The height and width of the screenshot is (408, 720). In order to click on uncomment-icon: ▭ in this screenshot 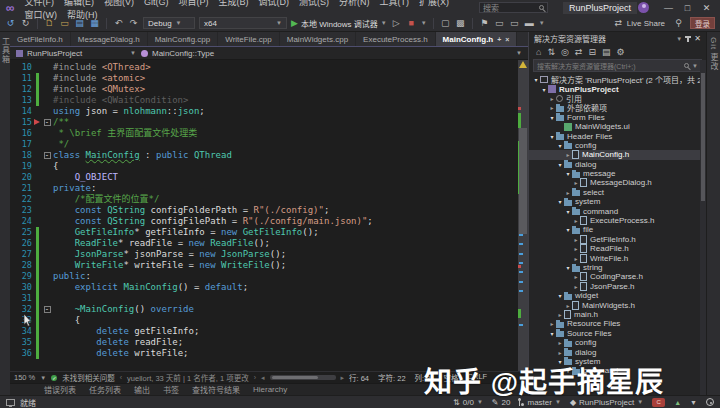, I will do `click(514, 23)`.